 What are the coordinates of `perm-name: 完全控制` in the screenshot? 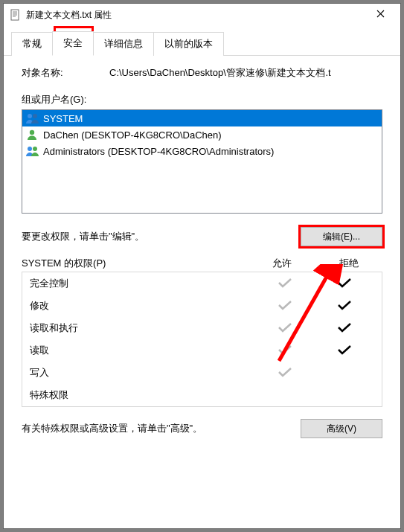 It's located at (143, 283).